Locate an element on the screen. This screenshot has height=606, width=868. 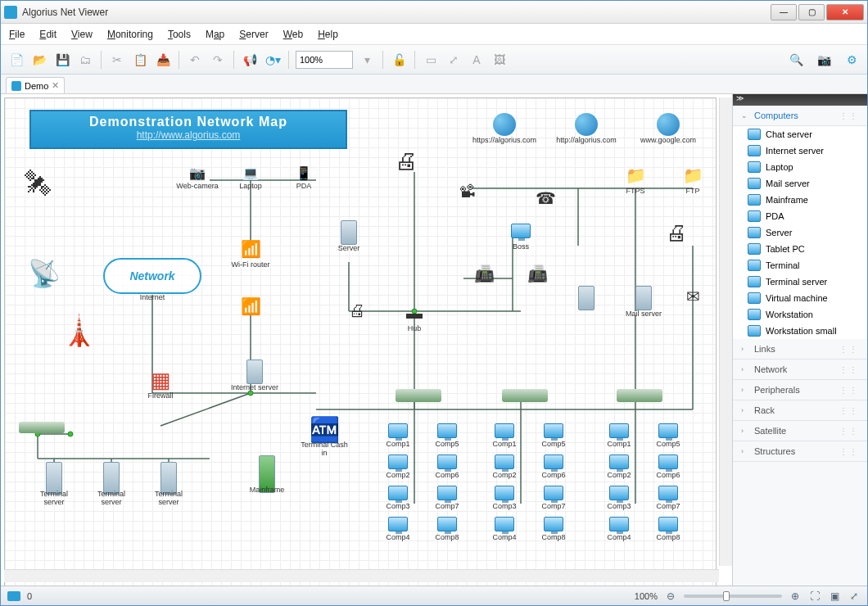
sidebar-item: Chat server is located at coordinates (800, 134).